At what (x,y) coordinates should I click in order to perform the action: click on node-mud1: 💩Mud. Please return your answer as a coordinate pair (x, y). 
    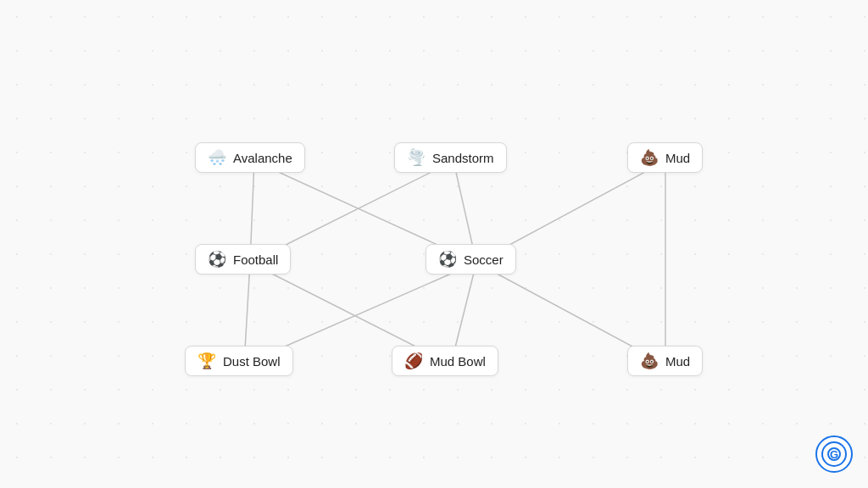
    Looking at the image, I should click on (665, 158).